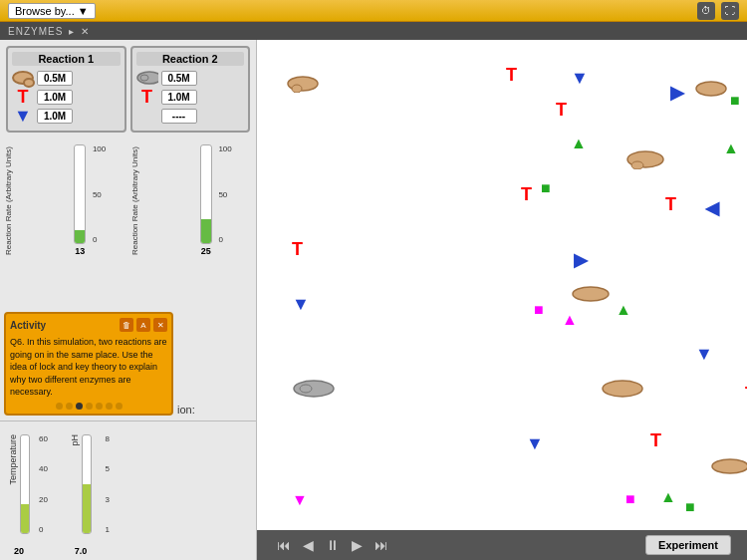  I want to click on reaction1-enzyme-conc: 0.5M, so click(55, 78).